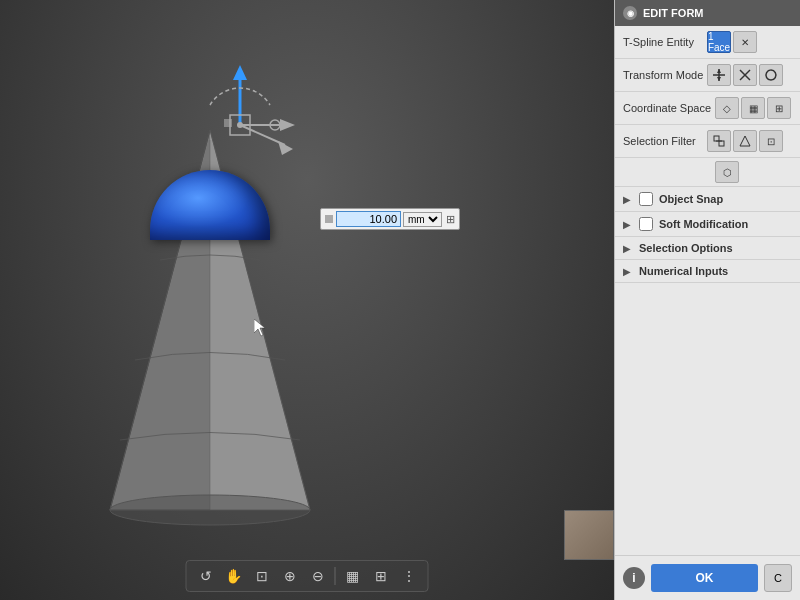 This screenshot has height=600, width=800. I want to click on coord-space-3-btn: ⊞, so click(779, 108).